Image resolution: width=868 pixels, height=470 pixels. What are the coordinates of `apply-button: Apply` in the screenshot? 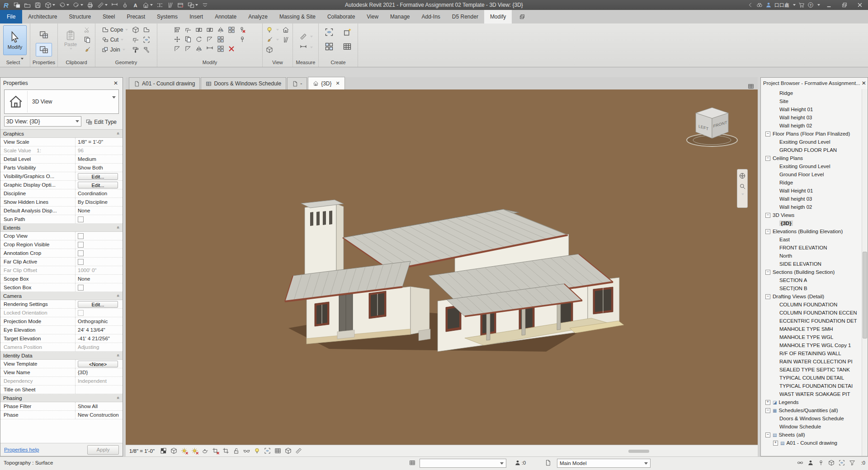 It's located at (103, 450).